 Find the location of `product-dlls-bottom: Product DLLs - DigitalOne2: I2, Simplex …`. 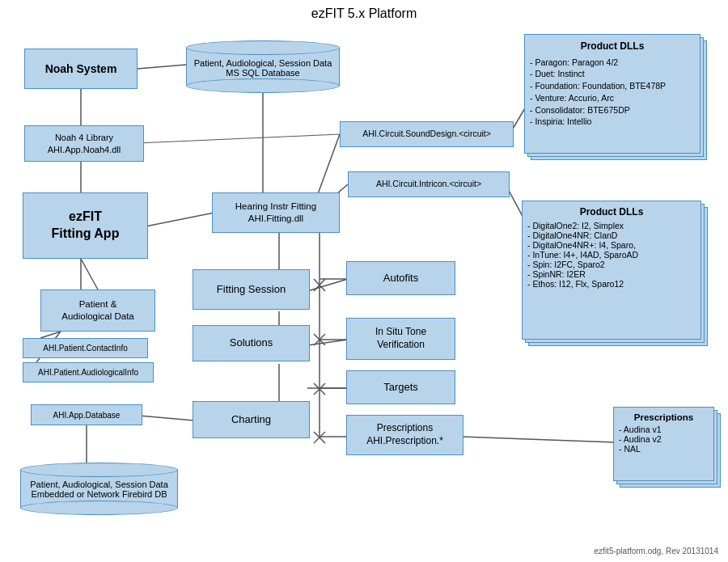

product-dlls-bottom: Product DLLs - DigitalOne2: I2, Simplex … is located at coordinates (612, 270).